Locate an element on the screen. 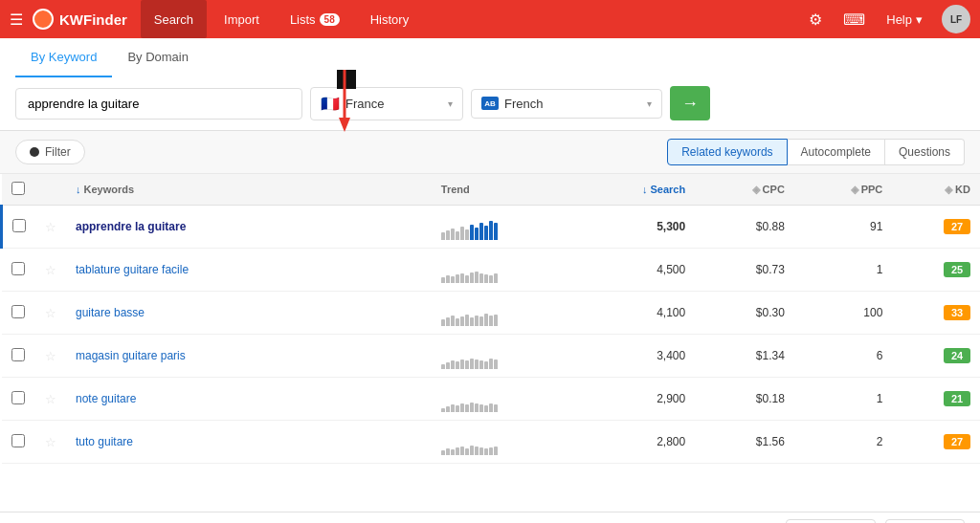 Image resolution: width=980 pixels, height=523 pixels. search-button: → is located at coordinates (690, 103).